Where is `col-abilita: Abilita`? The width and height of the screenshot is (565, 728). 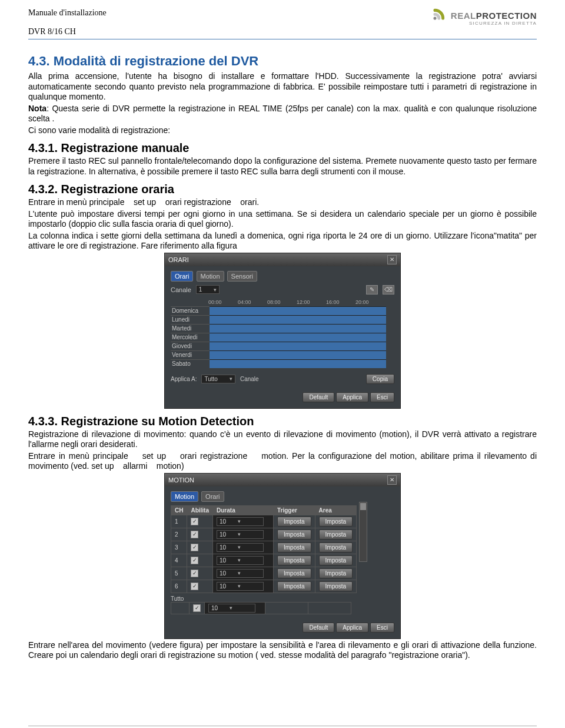
col-abilita: Abilita is located at coordinates (200, 510).